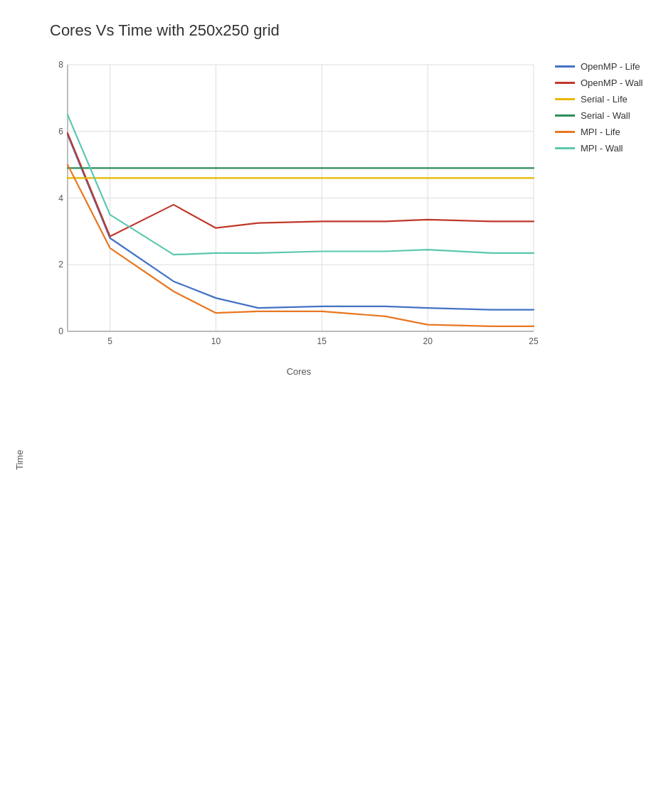 The height and width of the screenshot is (812, 666). What do you see at coordinates (565, 115) in the screenshot?
I see `legend-serial-wall-line` at bounding box center [565, 115].